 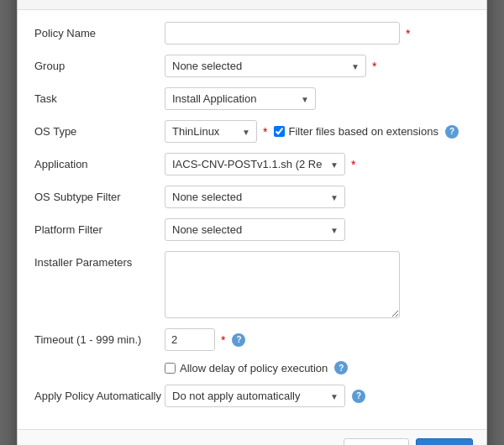 What do you see at coordinates (99, 364) in the screenshot?
I see `allow-delay-label-spacer` at bounding box center [99, 364].